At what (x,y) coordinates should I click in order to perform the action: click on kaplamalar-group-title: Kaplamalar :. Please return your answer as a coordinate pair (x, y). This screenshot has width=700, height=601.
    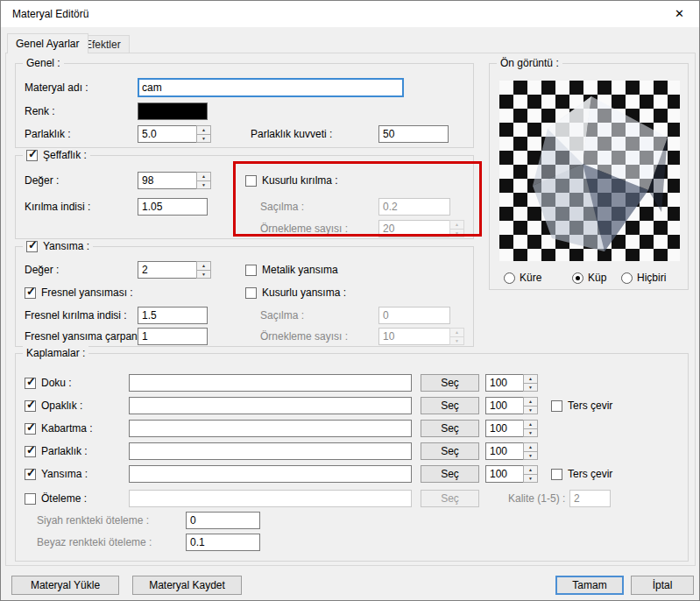
    Looking at the image, I should click on (56, 353).